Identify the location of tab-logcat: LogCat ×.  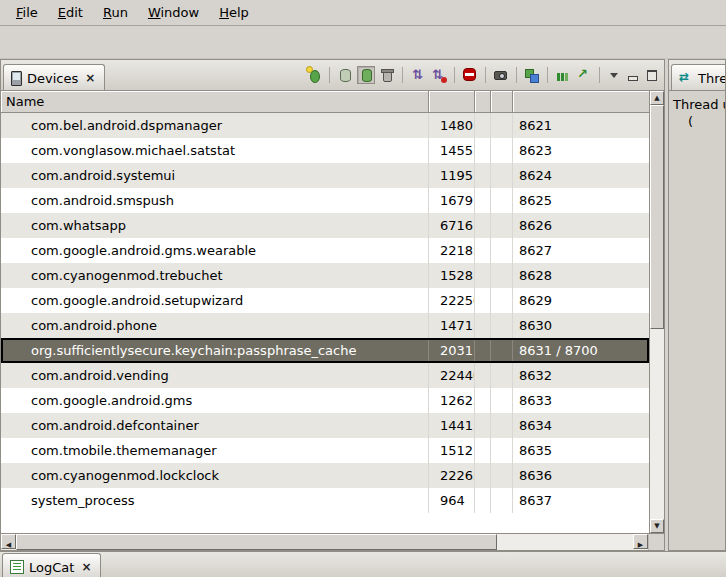
(52, 565).